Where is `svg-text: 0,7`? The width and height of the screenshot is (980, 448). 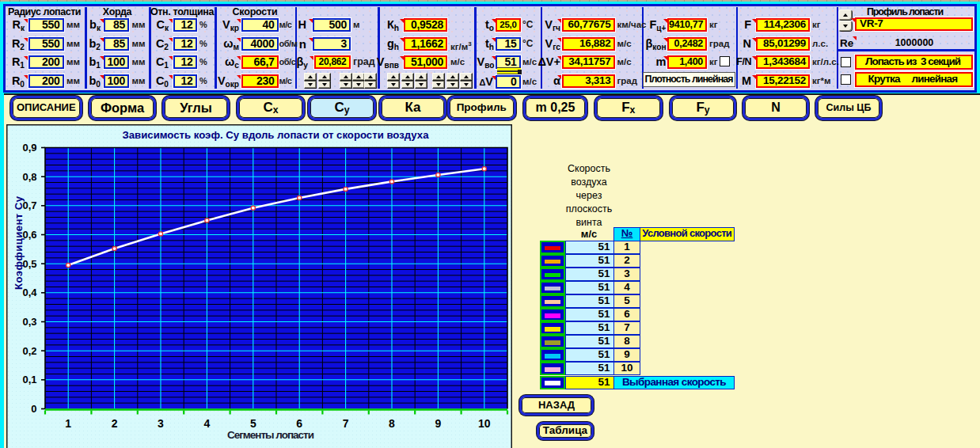
svg-text: 0,7 is located at coordinates (29, 206).